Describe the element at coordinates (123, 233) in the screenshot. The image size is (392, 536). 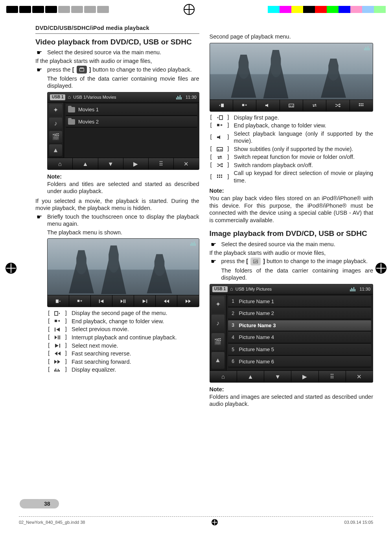
I see `playback-shown-text: The playback menu is shown.` at that location.